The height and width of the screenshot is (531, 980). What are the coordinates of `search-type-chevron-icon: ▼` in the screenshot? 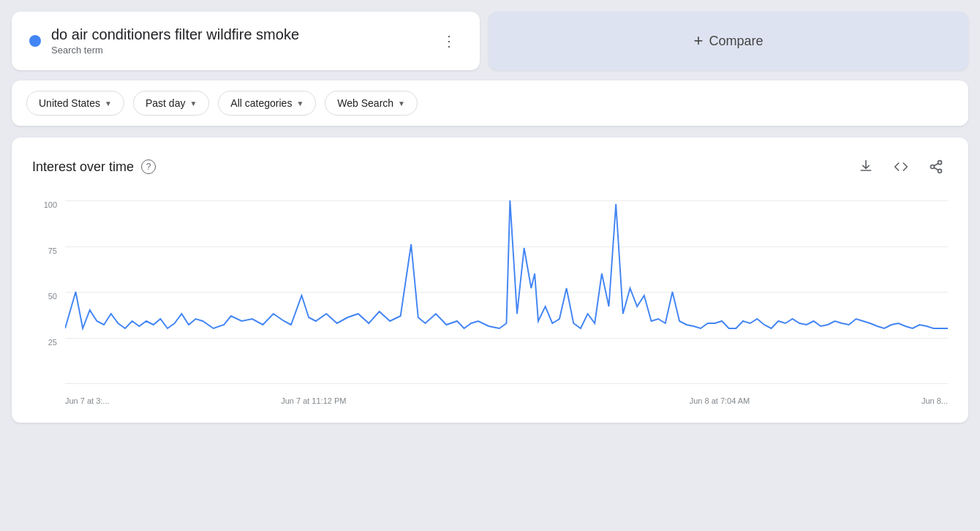 It's located at (402, 104).